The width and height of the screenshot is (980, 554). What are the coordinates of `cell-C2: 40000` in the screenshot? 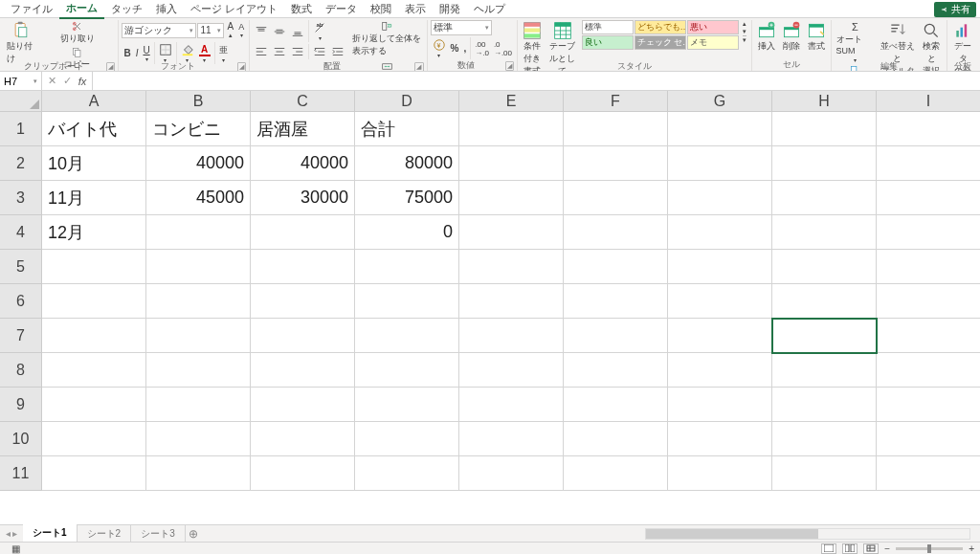 It's located at (302, 164).